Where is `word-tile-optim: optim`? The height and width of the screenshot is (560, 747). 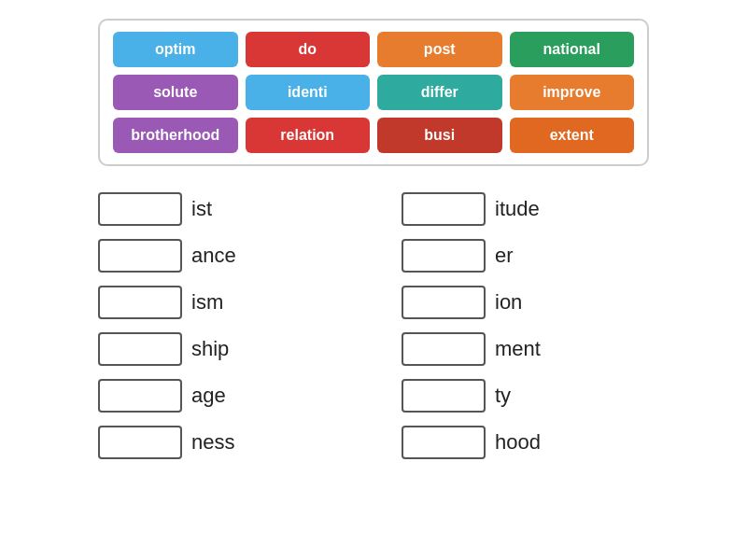
word-tile-optim: optim is located at coordinates (176, 49).